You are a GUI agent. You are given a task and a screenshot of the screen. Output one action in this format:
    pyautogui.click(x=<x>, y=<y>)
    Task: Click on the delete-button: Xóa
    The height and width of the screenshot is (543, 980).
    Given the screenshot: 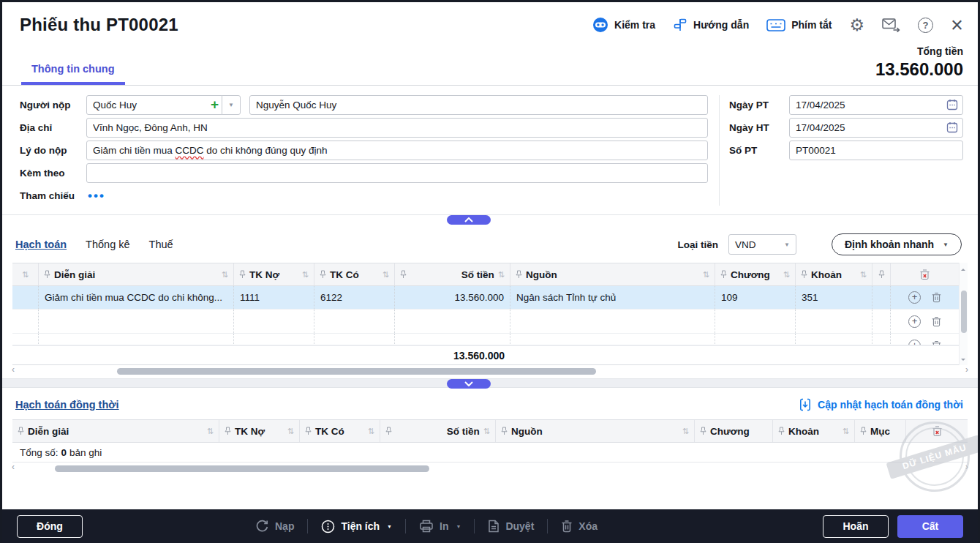 What is the action you would take?
    pyautogui.click(x=579, y=526)
    